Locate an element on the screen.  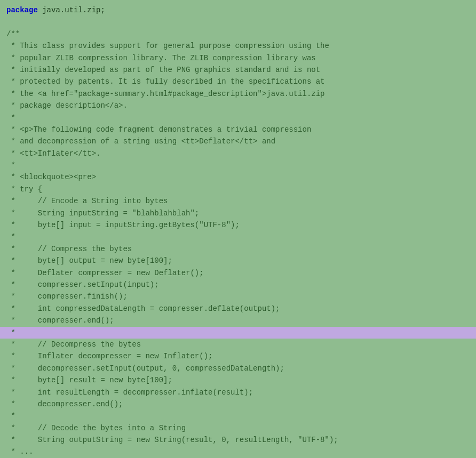
code-line: * String outputString = new String(resul… is located at coordinates (238, 440).